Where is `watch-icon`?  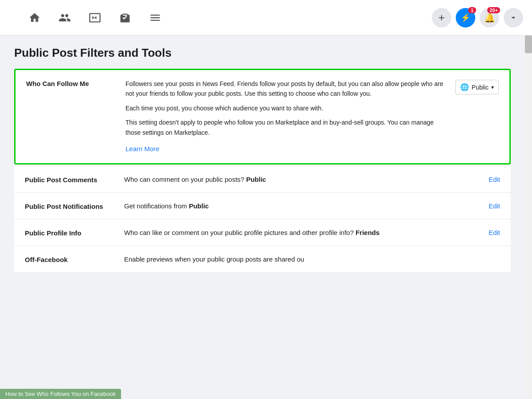 watch-icon is located at coordinates (95, 18).